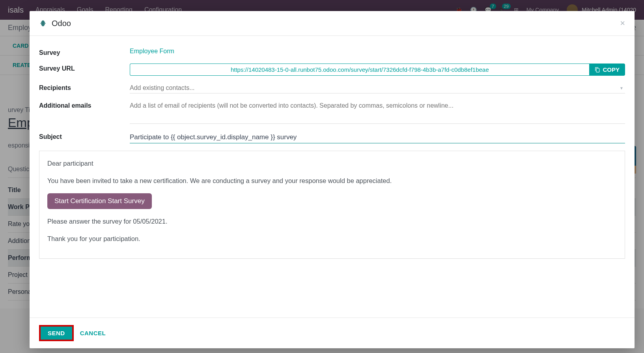  I want to click on bug-icon, so click(43, 24).